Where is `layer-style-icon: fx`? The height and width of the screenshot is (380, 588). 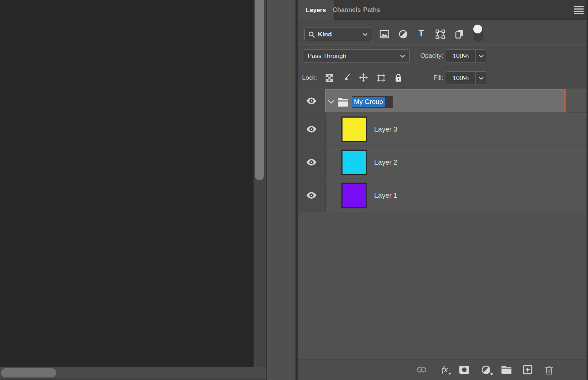
layer-style-icon: fx is located at coordinates (445, 370).